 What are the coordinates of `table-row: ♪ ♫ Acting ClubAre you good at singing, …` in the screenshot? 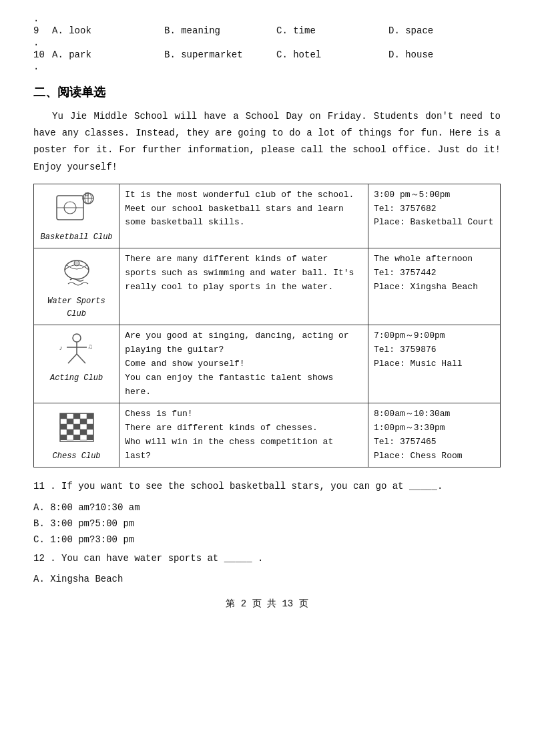 It's located at (267, 365).